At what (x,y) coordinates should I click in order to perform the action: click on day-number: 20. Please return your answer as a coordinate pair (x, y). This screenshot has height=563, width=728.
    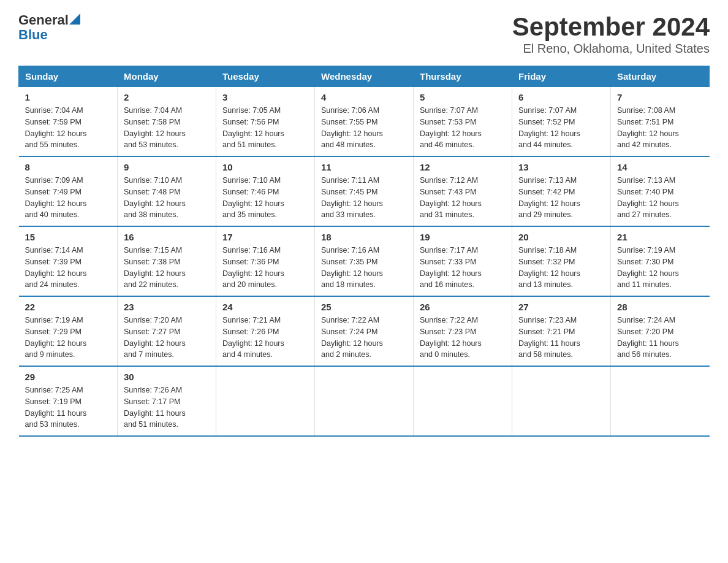
    Looking at the image, I should click on (561, 237).